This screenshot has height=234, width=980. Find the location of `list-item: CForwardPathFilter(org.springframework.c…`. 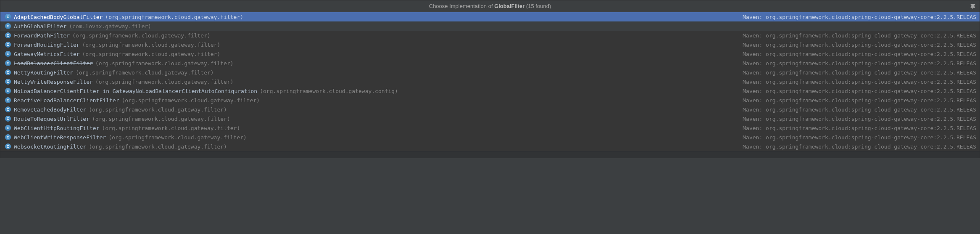

list-item: CForwardPathFilter(org.springframework.c… is located at coordinates (490, 35).